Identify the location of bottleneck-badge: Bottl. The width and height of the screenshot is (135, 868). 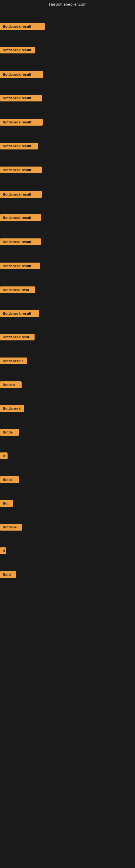
(8, 575).